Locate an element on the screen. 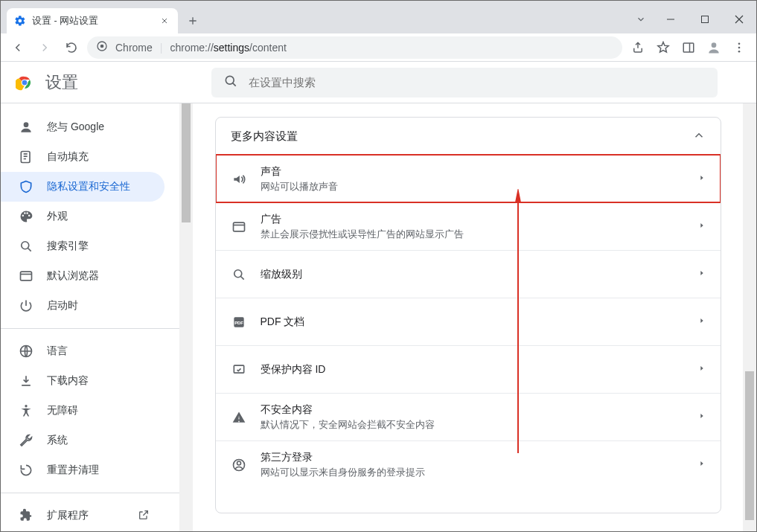 Image resolution: width=757 pixels, height=532 pixels. palette-icon is located at coordinates (26, 217).